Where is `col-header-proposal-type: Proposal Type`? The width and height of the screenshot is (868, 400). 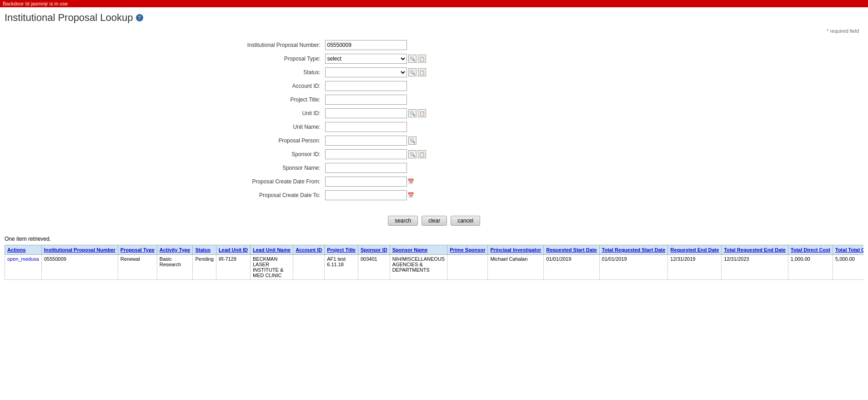
col-header-proposal-type: Proposal Type is located at coordinates (137, 250).